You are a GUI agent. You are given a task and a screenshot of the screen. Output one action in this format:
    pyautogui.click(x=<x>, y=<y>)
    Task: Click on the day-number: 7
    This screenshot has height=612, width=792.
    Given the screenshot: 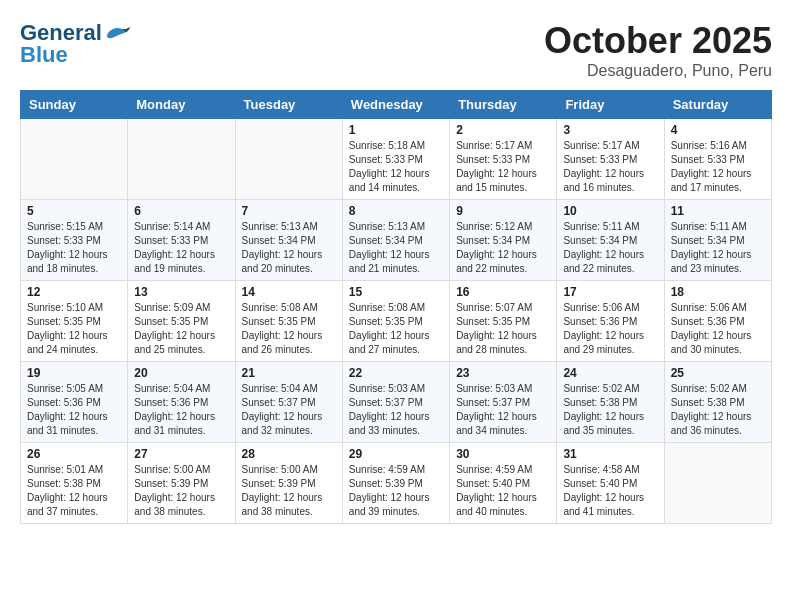 What is the action you would take?
    pyautogui.click(x=289, y=211)
    